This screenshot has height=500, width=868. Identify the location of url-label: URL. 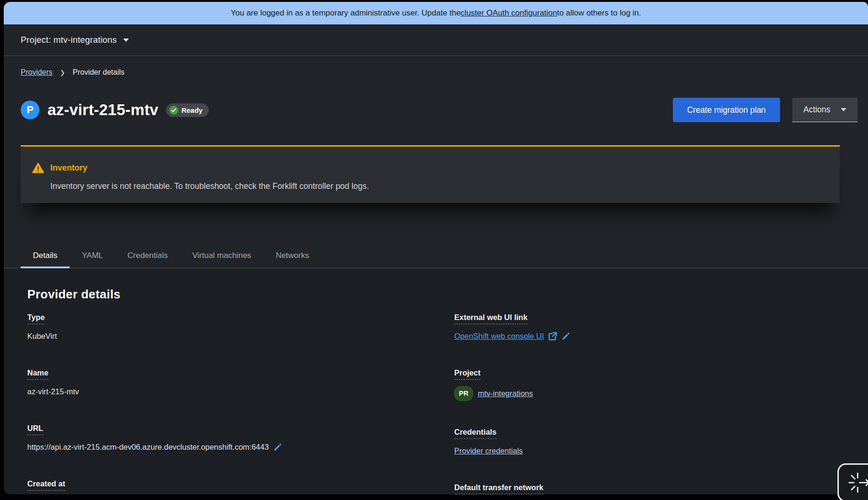
(35, 429).